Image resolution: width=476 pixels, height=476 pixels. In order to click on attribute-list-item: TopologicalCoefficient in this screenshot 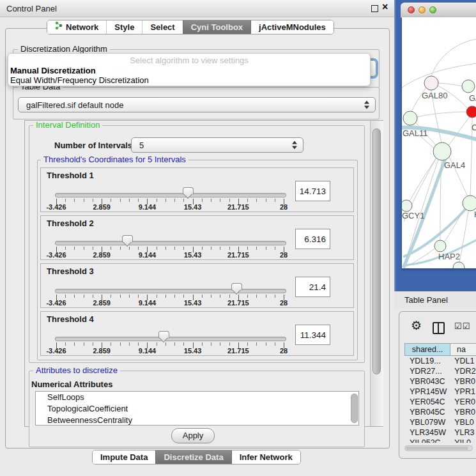, I will do `click(197, 409)`.